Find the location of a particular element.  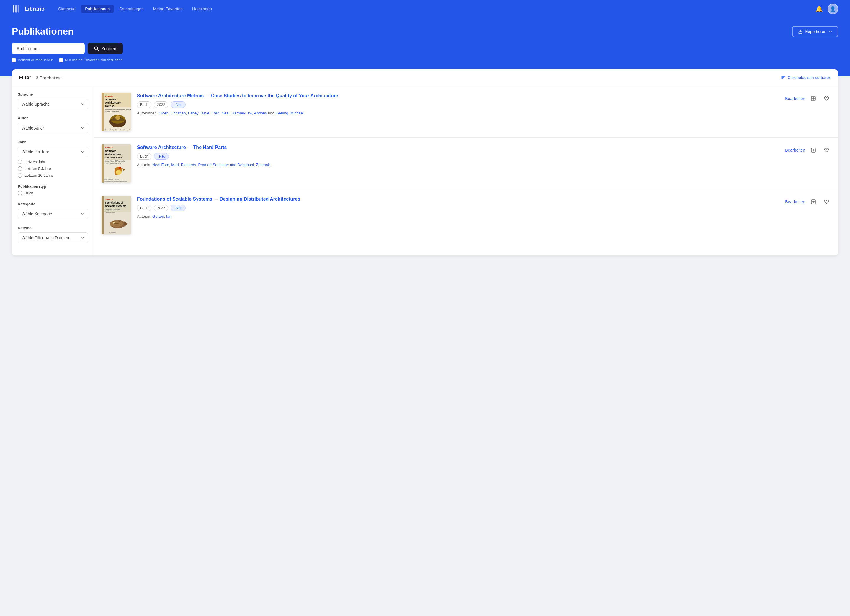

user-avatar: 👤 is located at coordinates (833, 9).